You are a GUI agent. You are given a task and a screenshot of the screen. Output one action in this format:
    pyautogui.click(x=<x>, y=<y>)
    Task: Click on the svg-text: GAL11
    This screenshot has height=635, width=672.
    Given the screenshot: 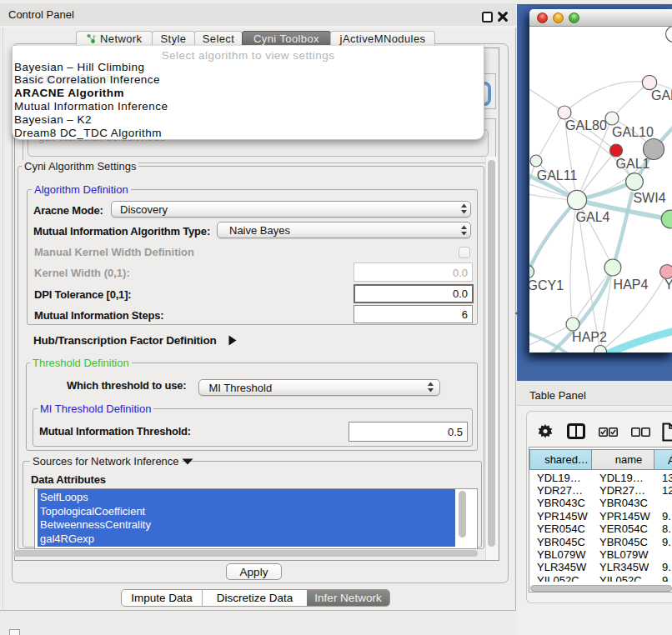 What is the action you would take?
    pyautogui.click(x=557, y=175)
    